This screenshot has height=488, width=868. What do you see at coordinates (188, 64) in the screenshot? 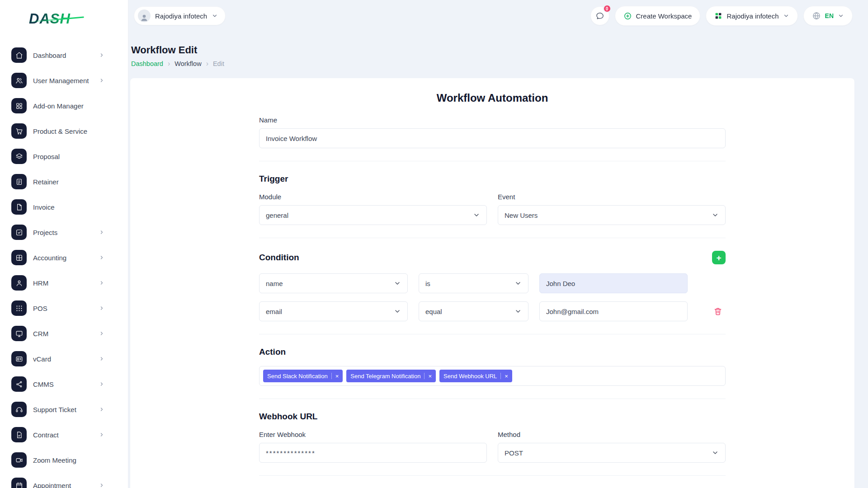
I see `breadcrumb-workflow: Workflow` at bounding box center [188, 64].